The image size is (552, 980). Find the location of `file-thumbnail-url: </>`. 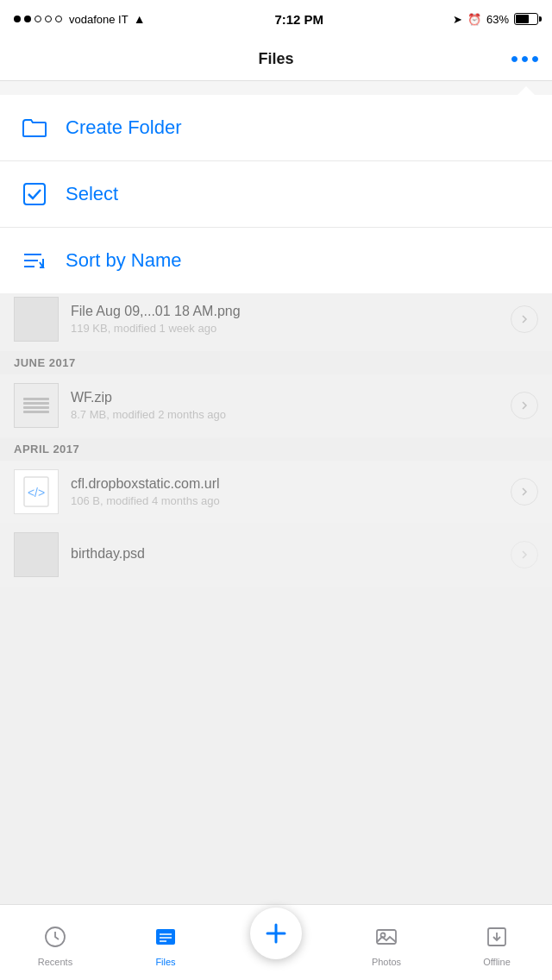

file-thumbnail-url: </> is located at coordinates (36, 492).